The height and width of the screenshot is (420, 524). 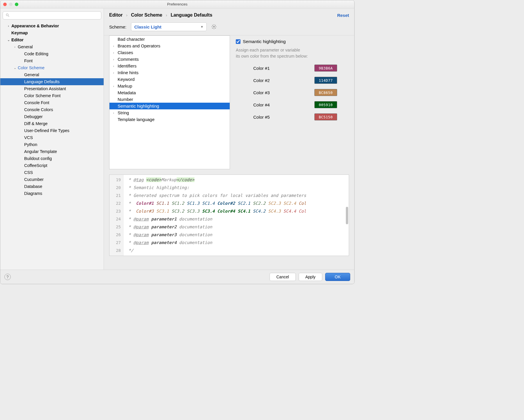 What do you see at coordinates (347, 216) in the screenshot?
I see `vertical-scrollbar` at bounding box center [347, 216].